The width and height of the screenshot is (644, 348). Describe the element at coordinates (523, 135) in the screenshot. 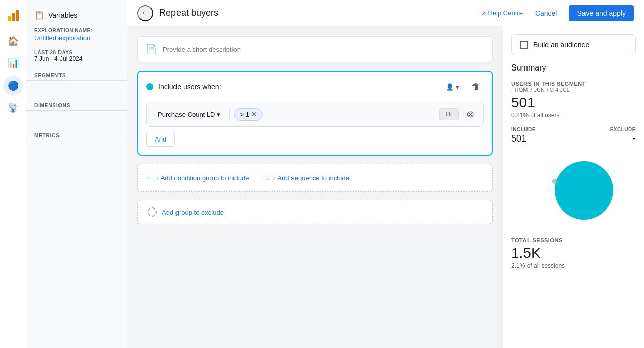

I see `include-col: INCLUDE 501` at that location.